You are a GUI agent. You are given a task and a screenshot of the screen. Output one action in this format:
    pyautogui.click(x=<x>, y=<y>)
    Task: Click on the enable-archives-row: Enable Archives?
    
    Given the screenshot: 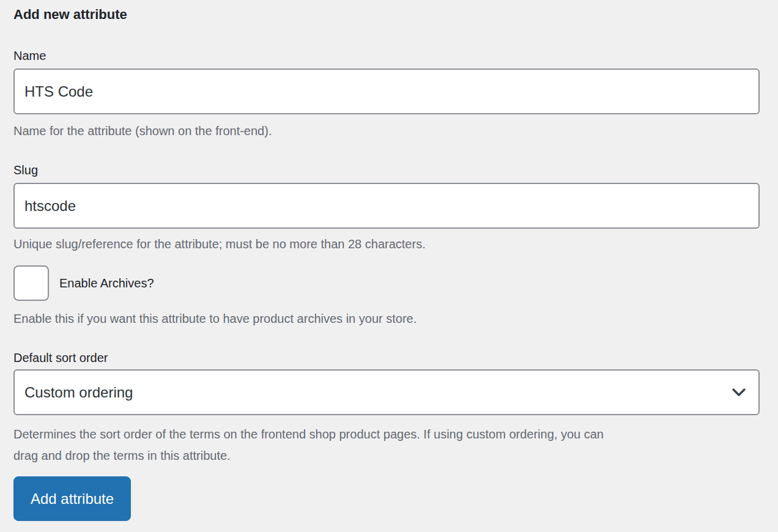 What is the action you would take?
    pyautogui.click(x=387, y=283)
    